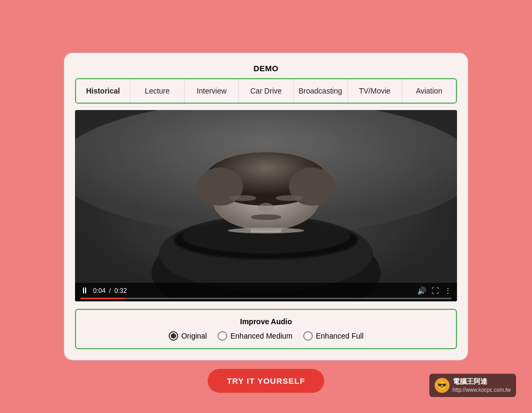 The height and width of the screenshot is (413, 532). I want to click on tabs-row: Historical Lecture Interview Car Drive B…, so click(266, 91).